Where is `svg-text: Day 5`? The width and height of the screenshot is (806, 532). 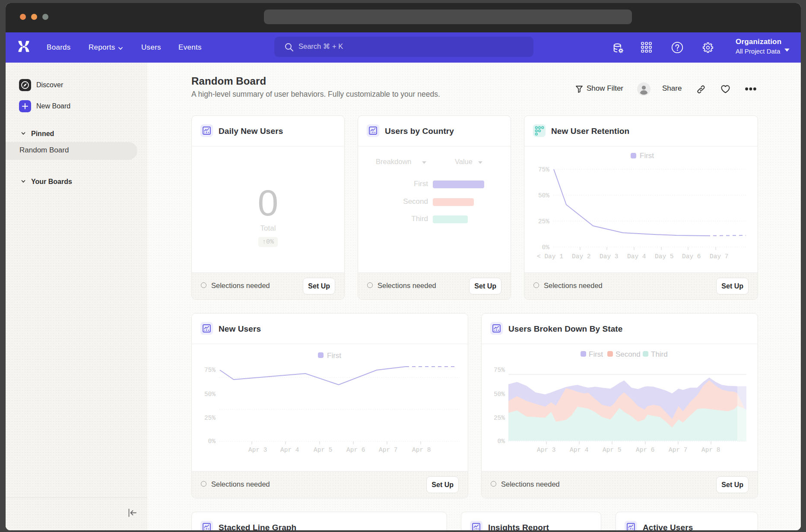 svg-text: Day 5 is located at coordinates (664, 256).